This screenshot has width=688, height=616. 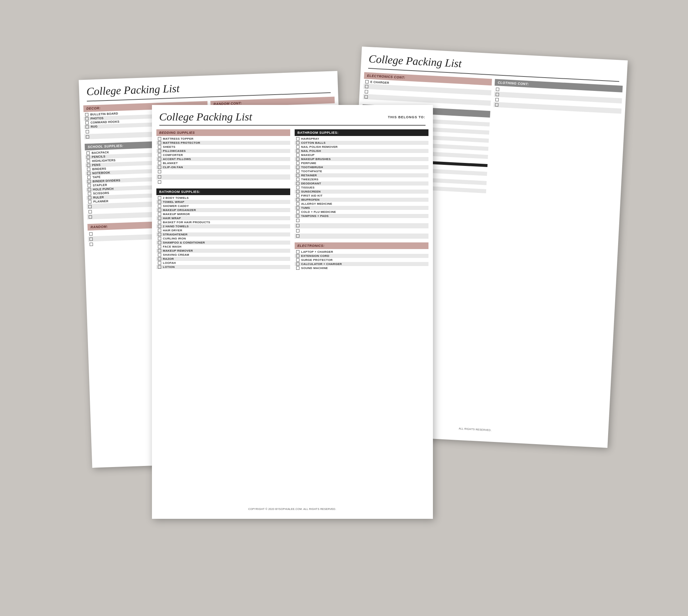 What do you see at coordinates (91, 234) in the screenshot?
I see `cb-r1` at bounding box center [91, 234].